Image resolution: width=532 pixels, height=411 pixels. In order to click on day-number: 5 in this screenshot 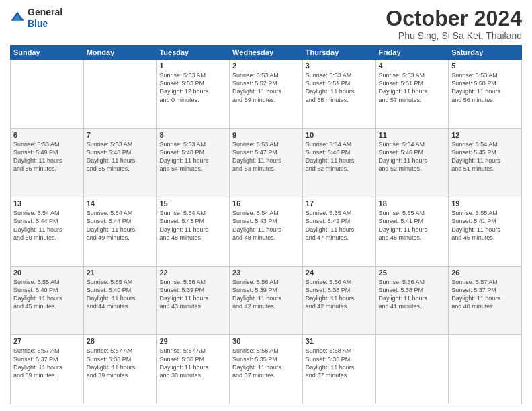, I will do `click(485, 66)`.